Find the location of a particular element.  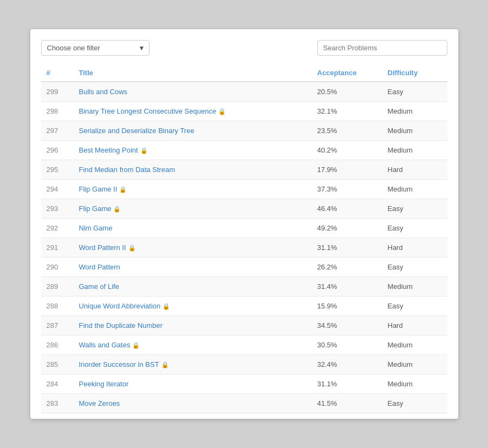

row-num: 292 is located at coordinates (57, 228).